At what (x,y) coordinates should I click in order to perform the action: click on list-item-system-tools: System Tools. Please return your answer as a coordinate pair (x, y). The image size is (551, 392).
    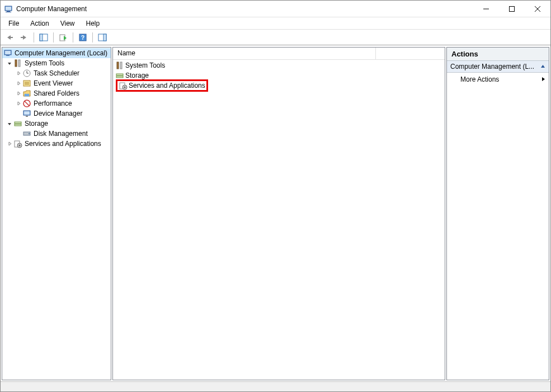
    Looking at the image, I should click on (279, 65).